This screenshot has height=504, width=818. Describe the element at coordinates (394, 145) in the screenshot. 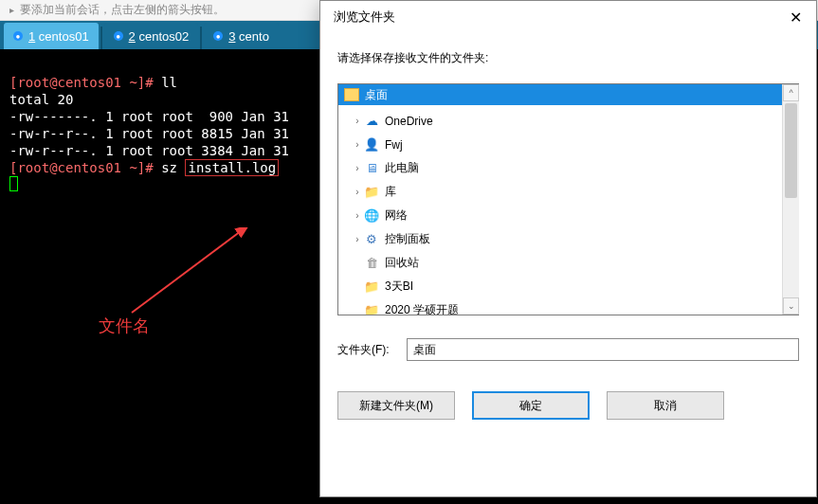

I see `tree-item-label: Fwj` at that location.